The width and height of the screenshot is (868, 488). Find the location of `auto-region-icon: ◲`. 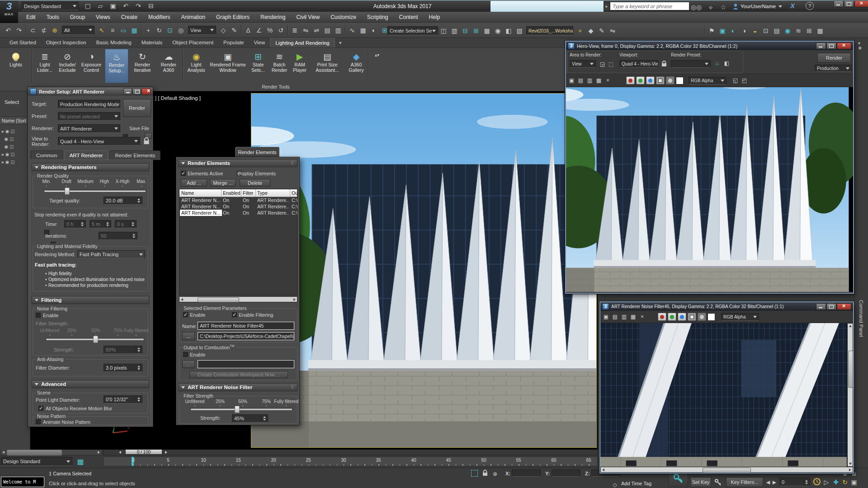

auto-region-icon: ◲ is located at coordinates (602, 64).